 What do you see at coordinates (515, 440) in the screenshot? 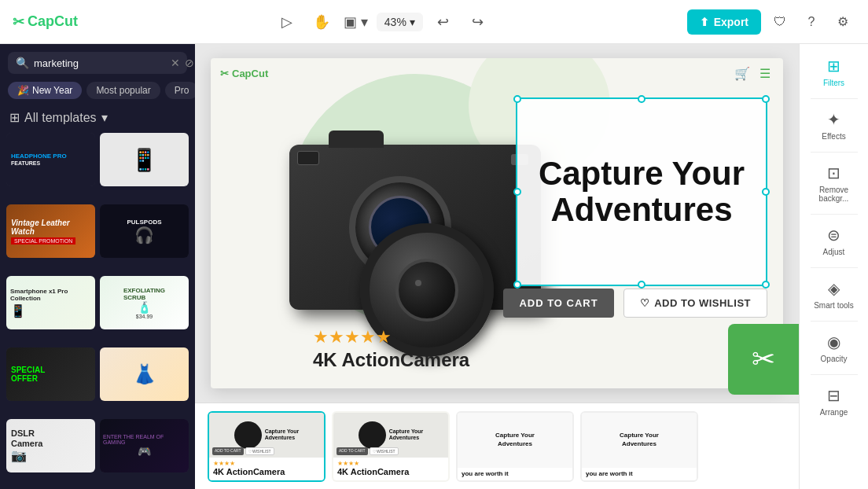
I see `film-thumbnail: Capture YourAdventures` at bounding box center [515, 440].